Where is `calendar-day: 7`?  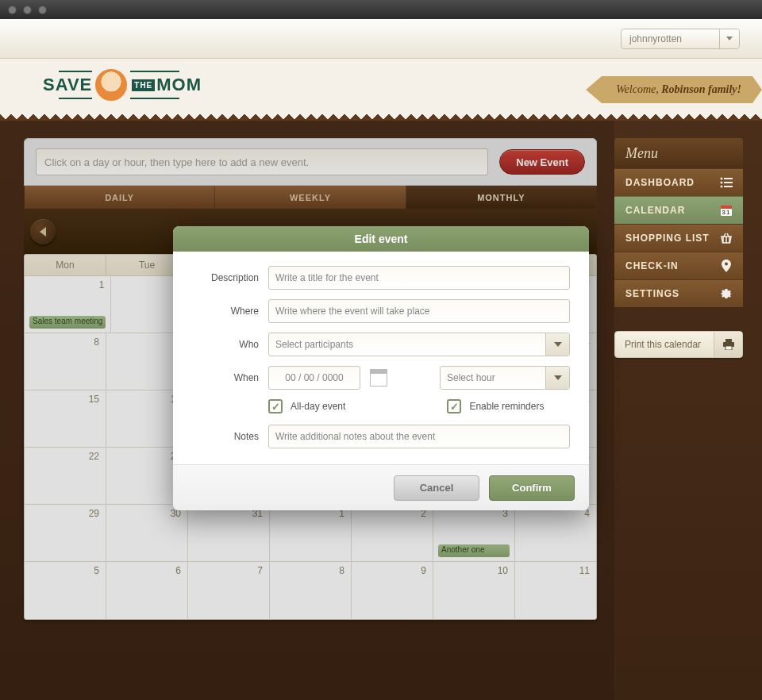 calendar-day: 7 is located at coordinates (229, 590).